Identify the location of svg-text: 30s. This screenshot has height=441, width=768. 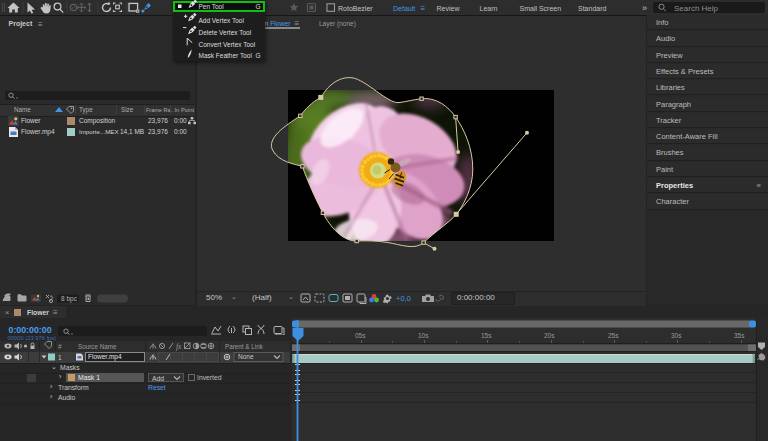
(676, 336).